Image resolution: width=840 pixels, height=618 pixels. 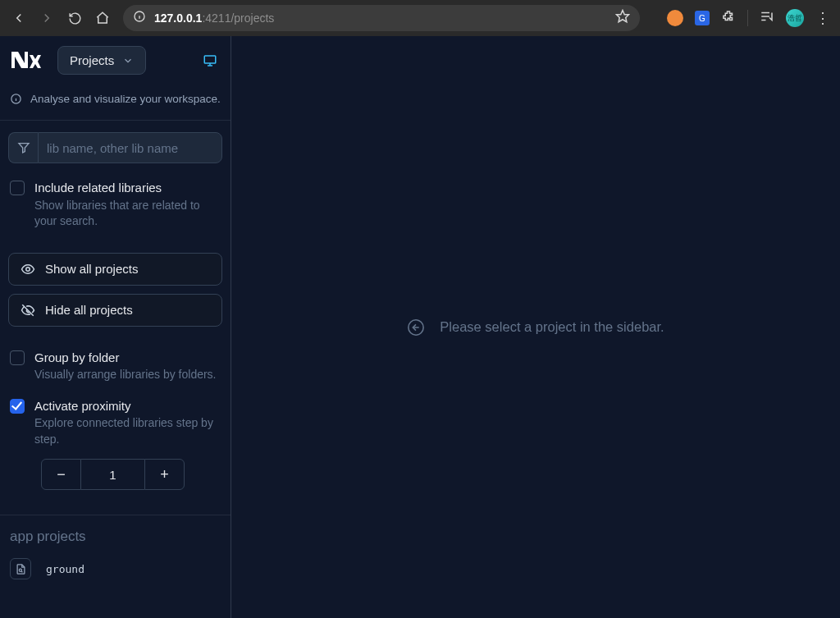 What do you see at coordinates (126, 358) in the screenshot?
I see `option-title: Group by folder` at bounding box center [126, 358].